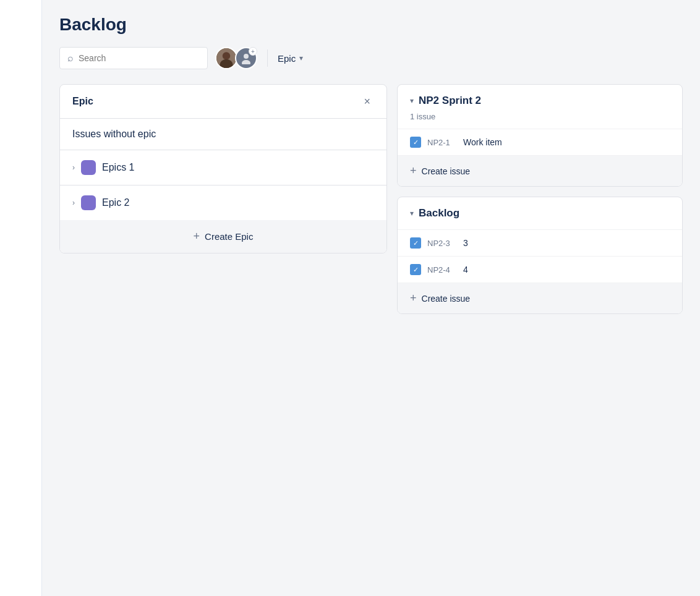  What do you see at coordinates (416, 244) in the screenshot?
I see `check-icon-3: ✓` at bounding box center [416, 244].